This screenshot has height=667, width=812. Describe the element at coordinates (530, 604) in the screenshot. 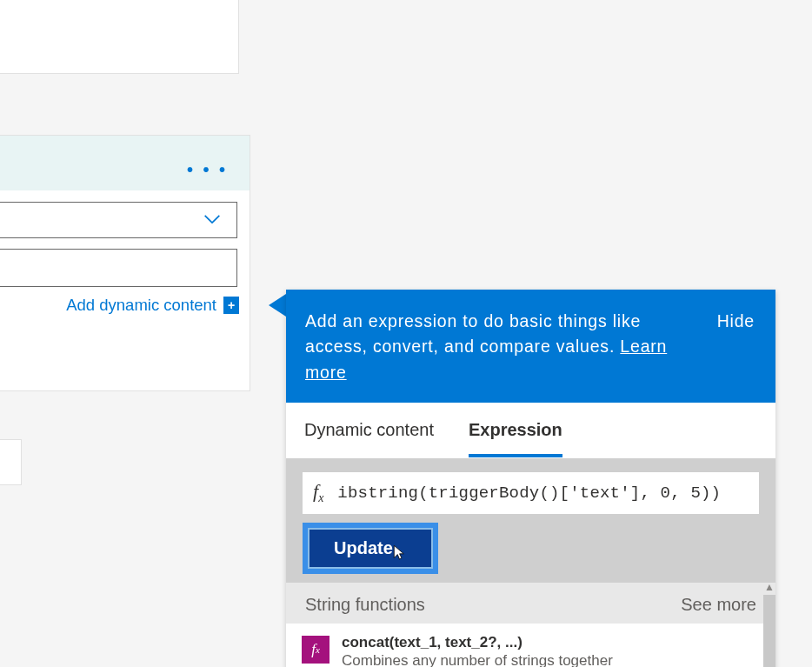

I see `functions-section-header: String functions See more` at that location.